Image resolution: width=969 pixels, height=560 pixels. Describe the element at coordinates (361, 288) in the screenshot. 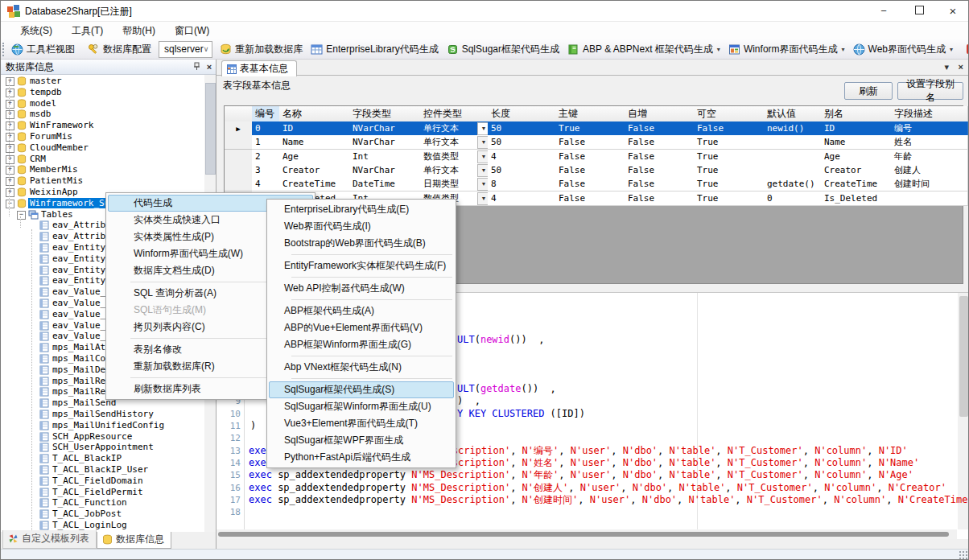

I see `submenu-item: Web API控制器代码生成(W)` at that location.